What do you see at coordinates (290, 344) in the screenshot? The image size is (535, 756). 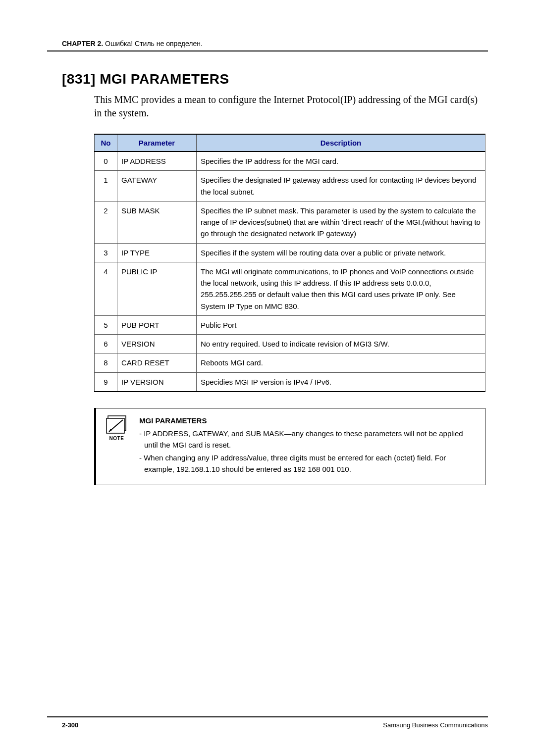 I see `table-row: 6 VERSION No entry required. Used to ind…` at bounding box center [290, 344].